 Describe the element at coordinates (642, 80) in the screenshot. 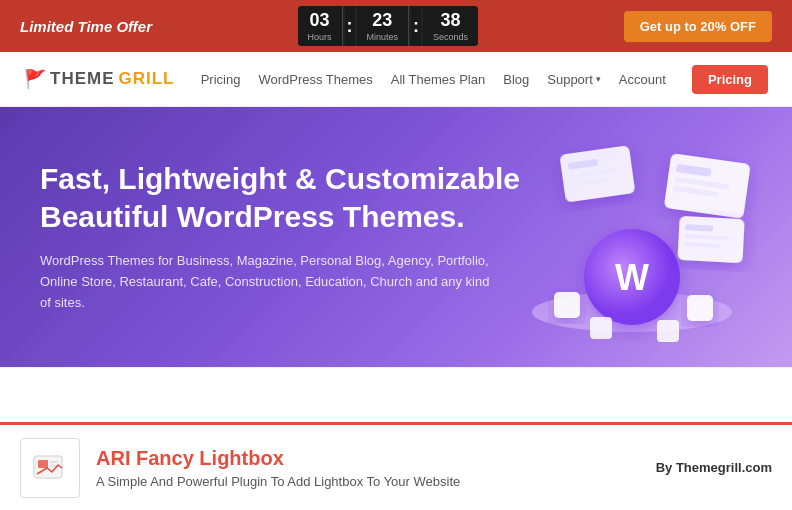

I see `nav-link-account: Account` at that location.